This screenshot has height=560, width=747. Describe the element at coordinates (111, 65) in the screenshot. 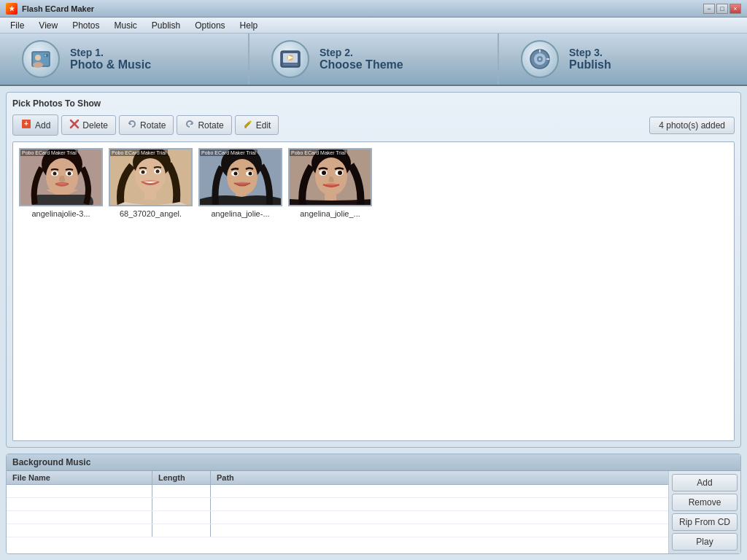

I see `step-1-name: Photo & Music` at that location.